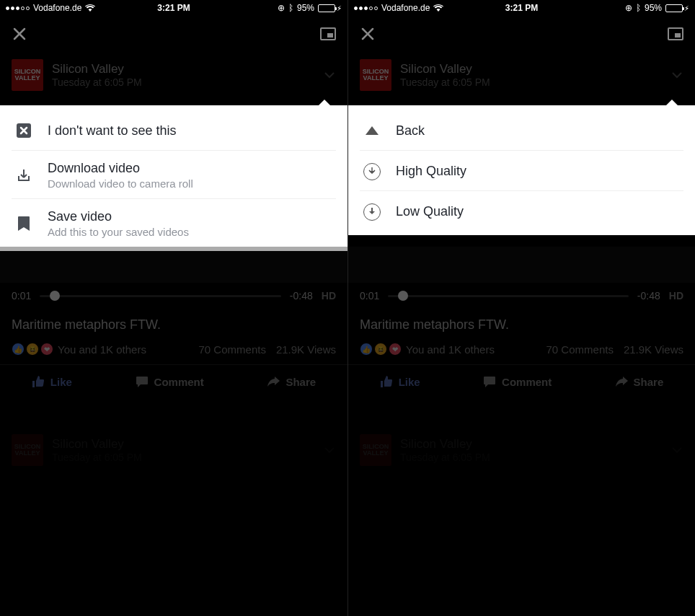  What do you see at coordinates (395, 349) in the screenshot?
I see `love-reaction-icon: ❤` at bounding box center [395, 349].